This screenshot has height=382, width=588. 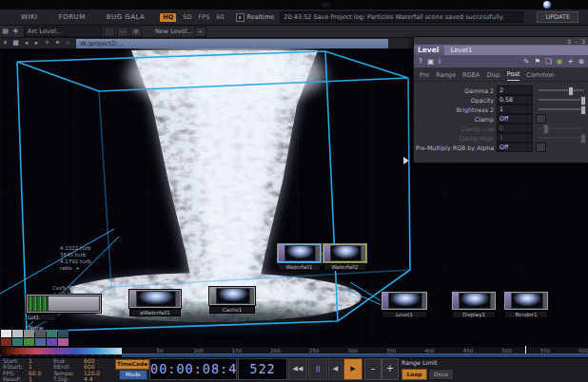 What do you see at coordinates (63, 32) in the screenshot?
I see `level-select-dropdown: Arc Level...` at bounding box center [63, 32].